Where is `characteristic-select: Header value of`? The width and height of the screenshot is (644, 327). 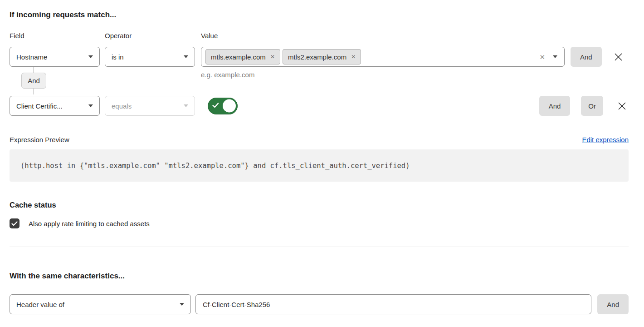 characteristic-select: Header value of is located at coordinates (100, 304).